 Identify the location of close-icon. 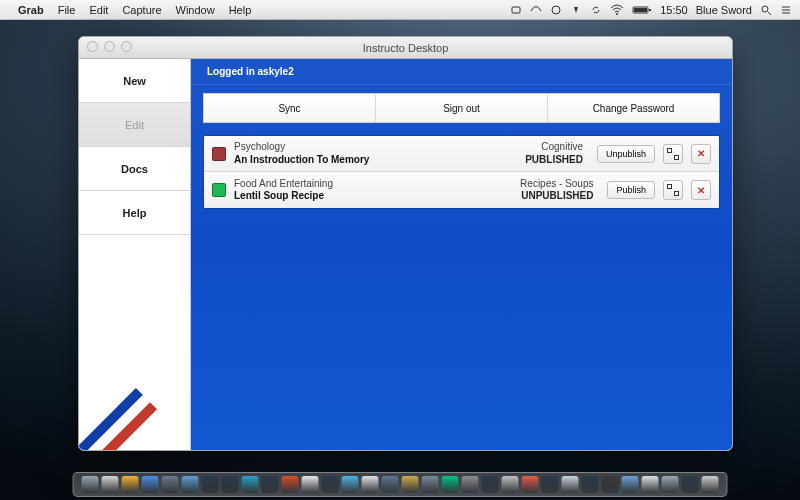
(92, 46).